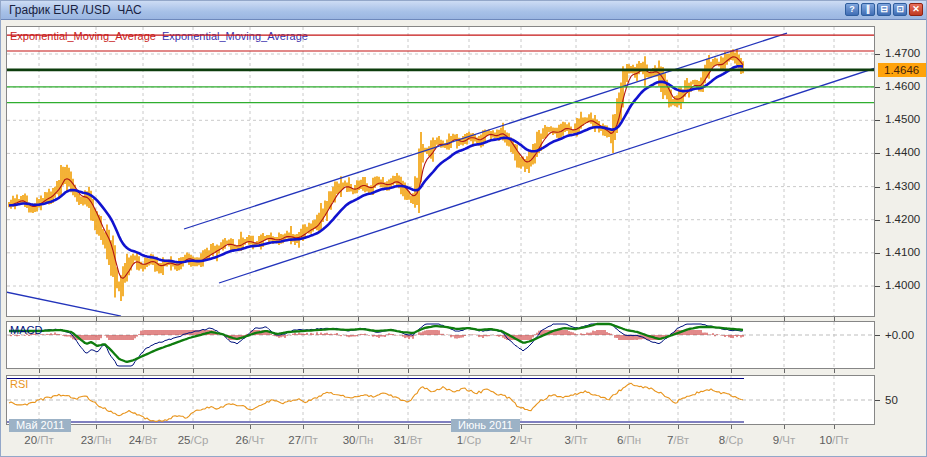 This screenshot has width=927, height=457. I want to click on time-axis-label: 30/Пн, so click(358, 440).